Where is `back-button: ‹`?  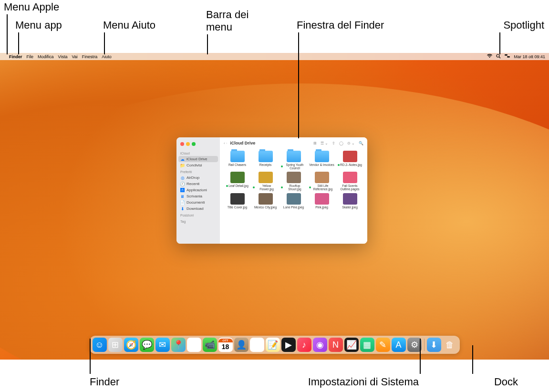 back-button: ‹ is located at coordinates (224, 143).